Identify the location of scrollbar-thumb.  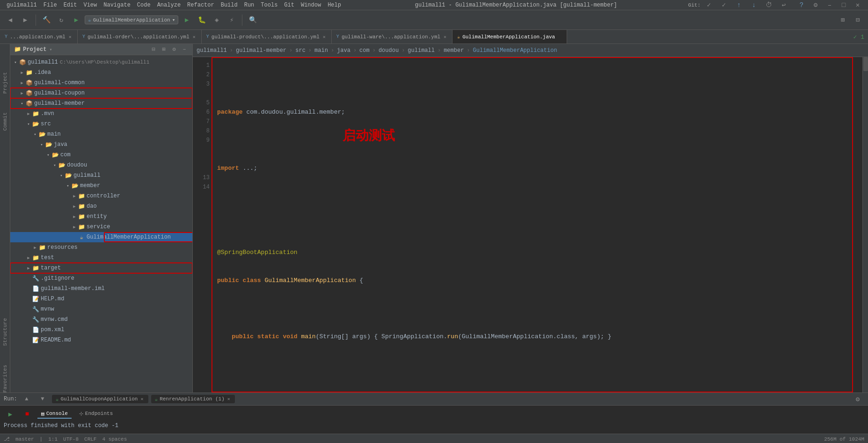
(866, 64).